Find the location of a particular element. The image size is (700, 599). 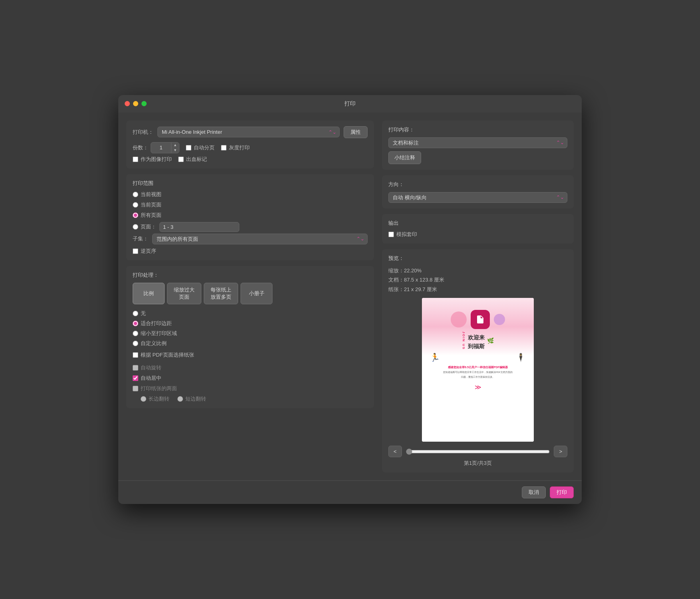

figure-right: 🕴 is located at coordinates (521, 357).